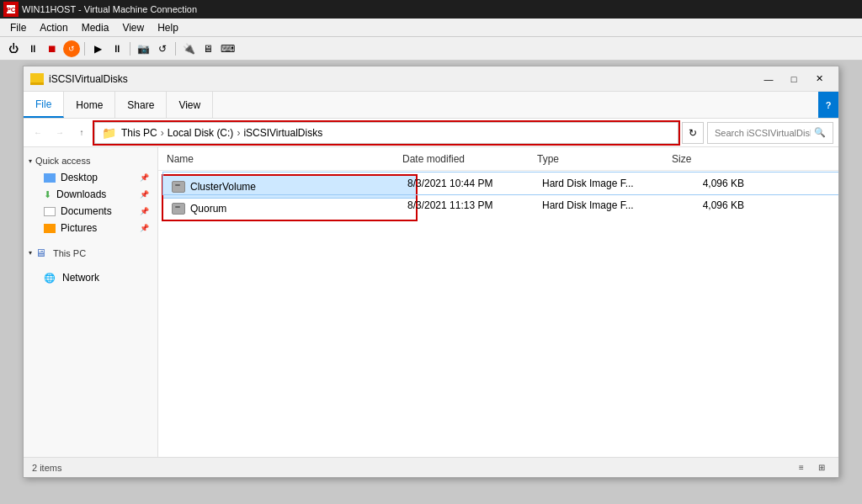 This screenshot has width=862, height=504. What do you see at coordinates (819, 79) in the screenshot?
I see `close-button: ✕` at bounding box center [819, 79].